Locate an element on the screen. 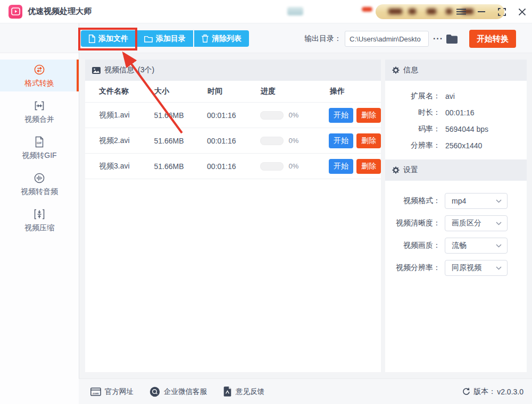  feedback-label: 意见反馈 is located at coordinates (250, 392).